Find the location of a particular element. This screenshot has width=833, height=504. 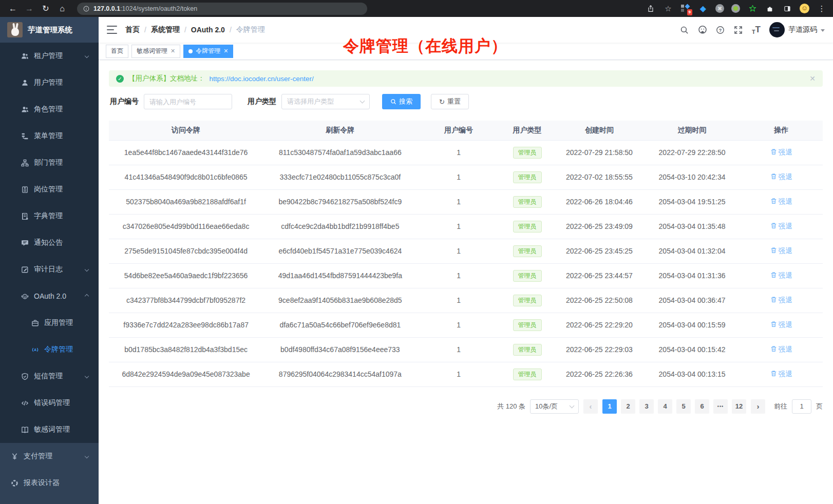

help-icon: ? is located at coordinates (721, 30).